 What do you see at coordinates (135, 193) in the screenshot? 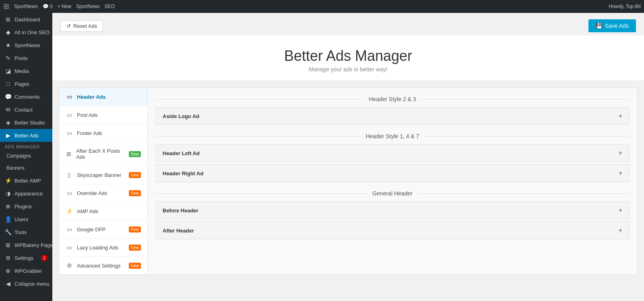
I see `override-badge: New` at bounding box center [135, 193].